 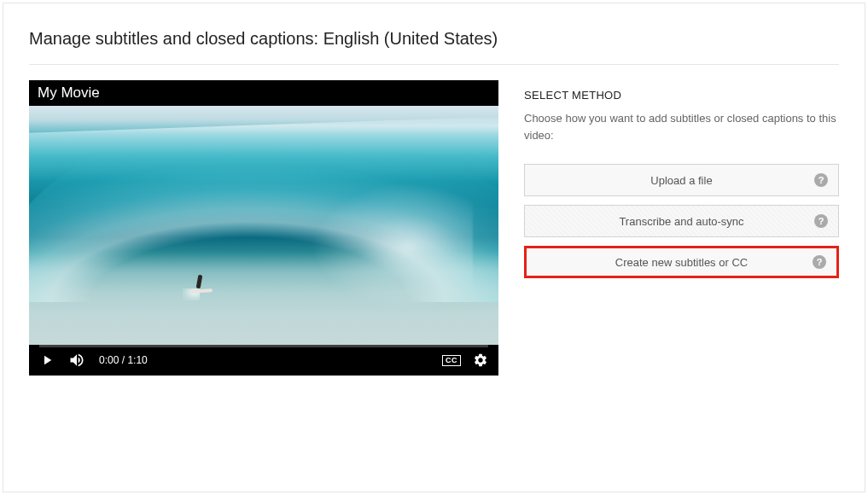 I want to click on method-description: Choose how you want to add subtitles or …, so click(x=681, y=126).